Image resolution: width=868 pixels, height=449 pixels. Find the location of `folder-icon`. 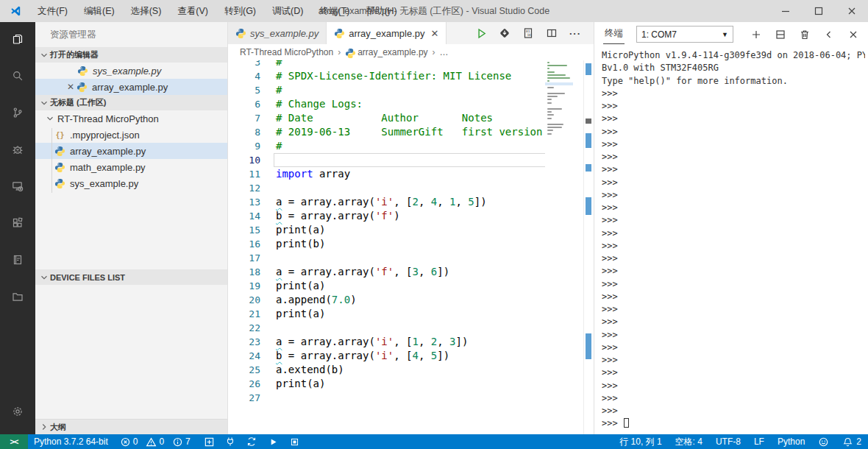

folder-icon is located at coordinates (18, 297).